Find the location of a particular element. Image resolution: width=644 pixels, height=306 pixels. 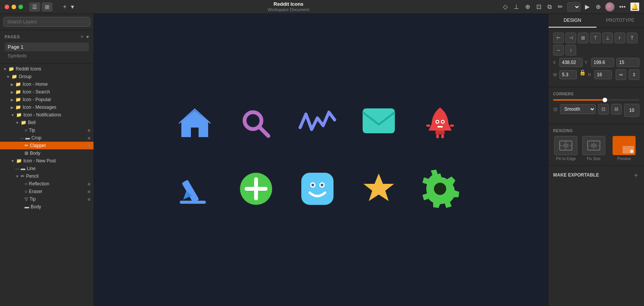

tab-design: DESIGN is located at coordinates (573, 21).